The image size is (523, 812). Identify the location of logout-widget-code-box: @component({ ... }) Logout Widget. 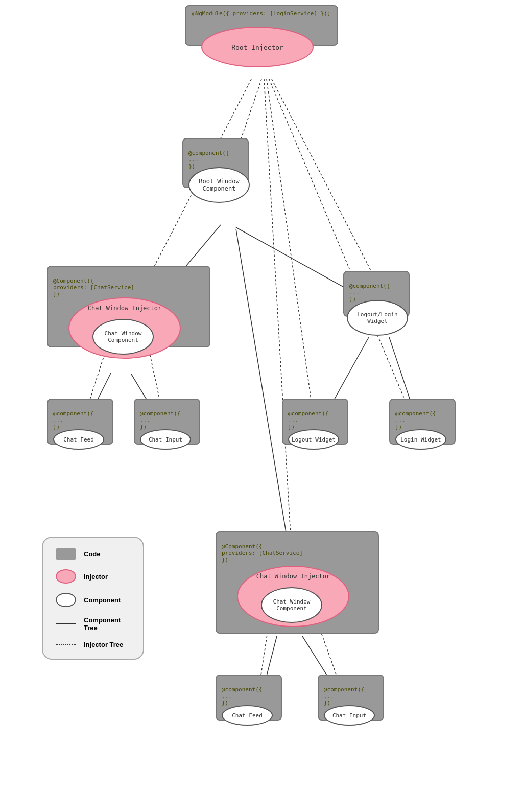
(315, 422).